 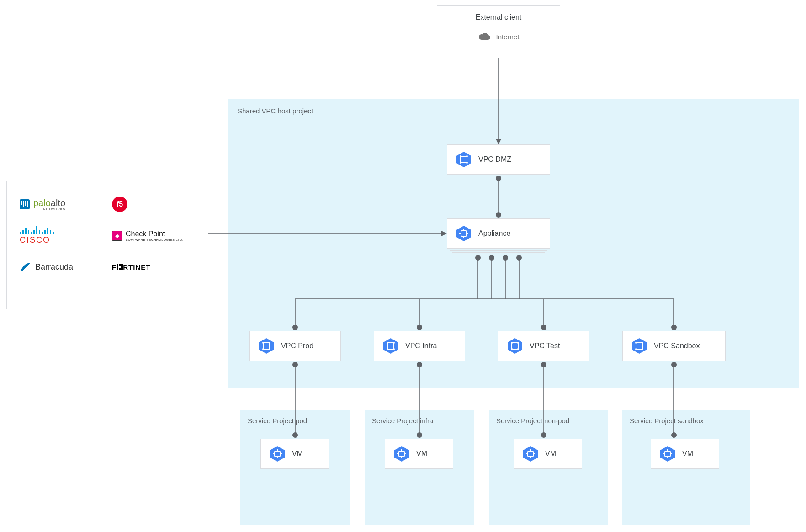 I want to click on fortinet-o-icon, so click(x=120, y=267).